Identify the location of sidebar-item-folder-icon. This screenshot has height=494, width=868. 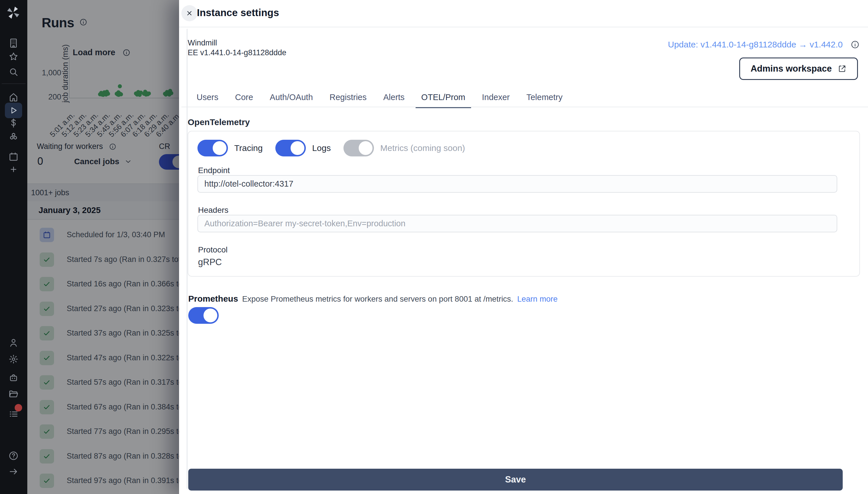
(14, 394).